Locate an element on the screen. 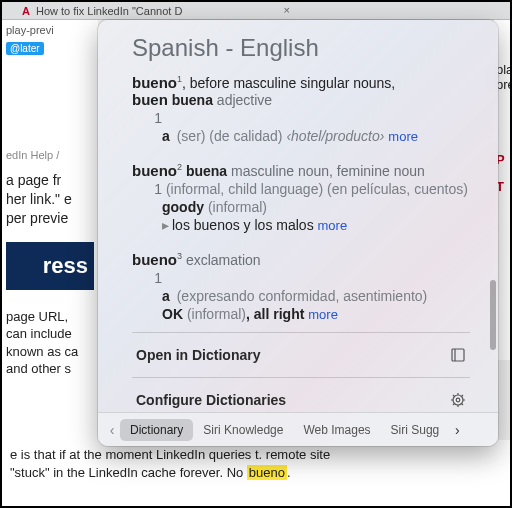 Image resolution: width=512 pixels, height=508 pixels. chevron-left-icon: ‹ is located at coordinates (112, 430).